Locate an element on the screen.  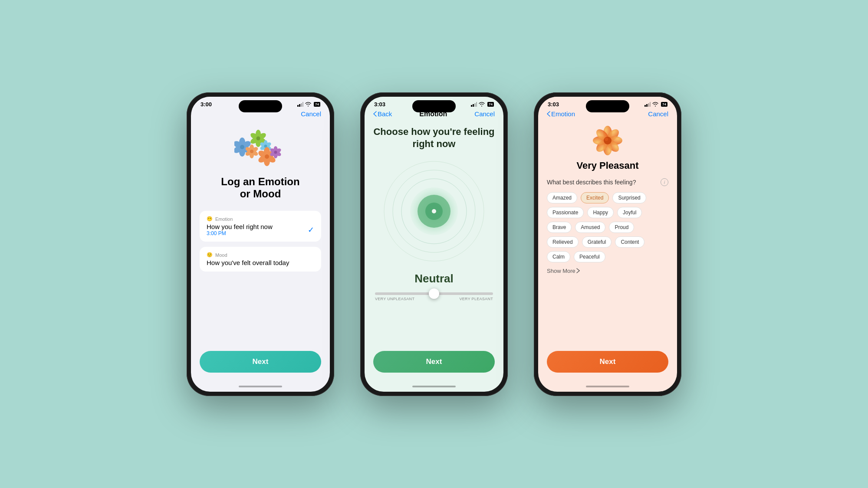
next-btn-2: Next is located at coordinates (434, 362).